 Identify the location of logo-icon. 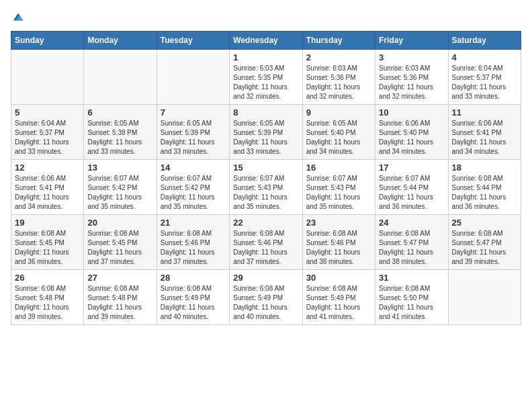
(18, 17).